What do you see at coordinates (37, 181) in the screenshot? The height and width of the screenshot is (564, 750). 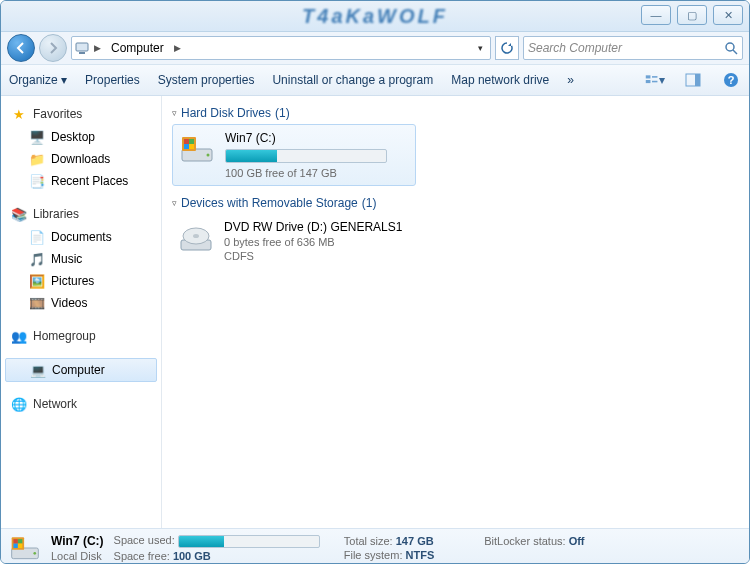 I see `recent-icon: 📑` at bounding box center [37, 181].